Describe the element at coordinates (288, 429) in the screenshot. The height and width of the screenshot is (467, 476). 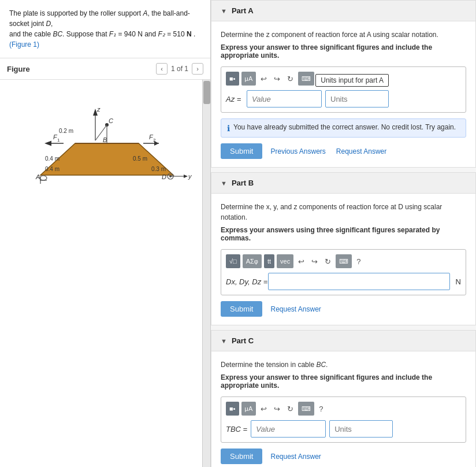
I see `part-c-value-input` at that location.